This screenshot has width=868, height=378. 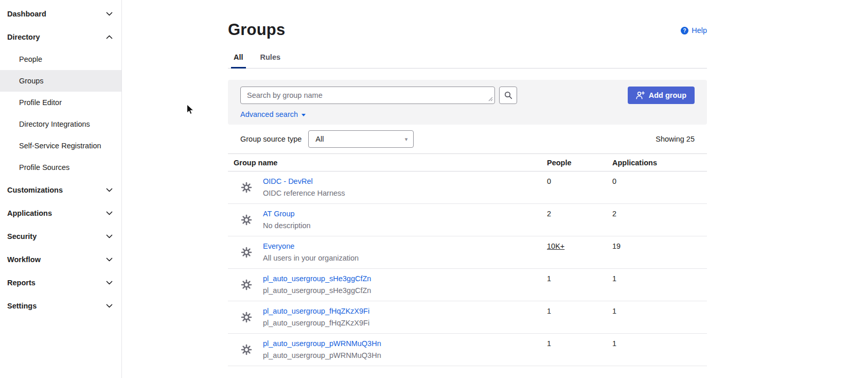 What do you see at coordinates (61, 59) in the screenshot?
I see `sidebar-item-people: People` at bounding box center [61, 59].